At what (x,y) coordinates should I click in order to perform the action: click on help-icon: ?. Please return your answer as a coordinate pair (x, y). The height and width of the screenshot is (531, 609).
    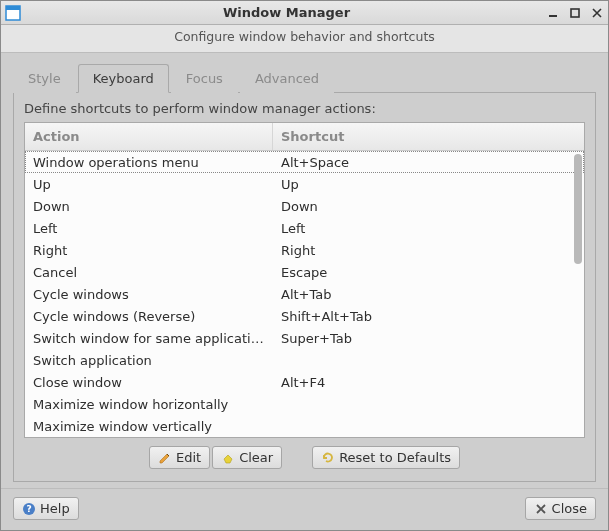
    Looking at the image, I should click on (29, 509).